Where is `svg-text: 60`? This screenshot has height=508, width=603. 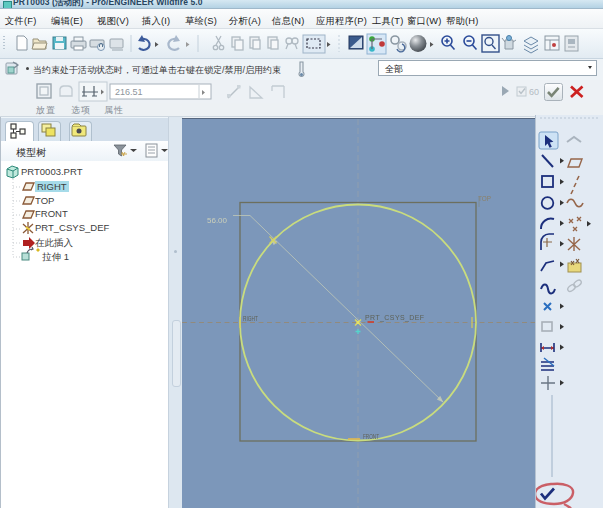 svg-text: 60 is located at coordinates (534, 92).